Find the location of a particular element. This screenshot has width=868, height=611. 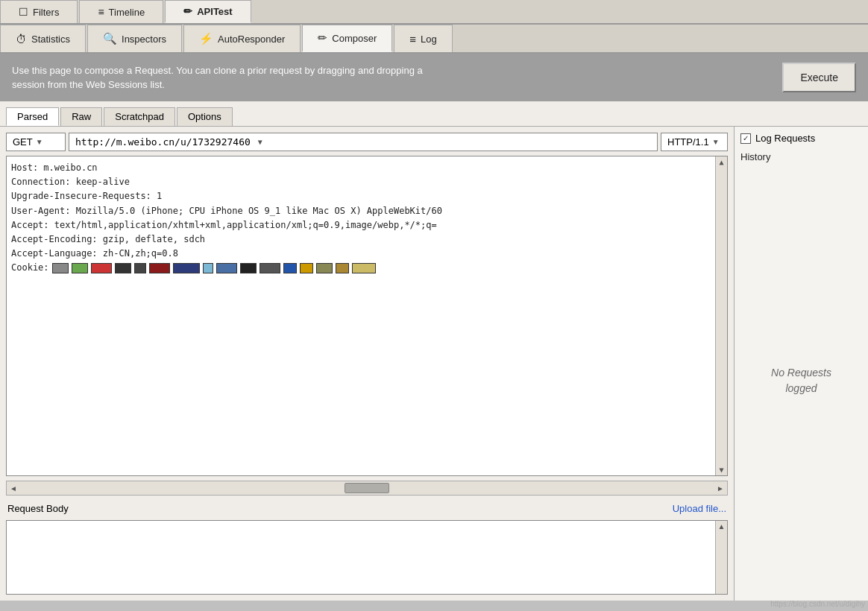

tab-filters-label: Filters is located at coordinates (46, 12).